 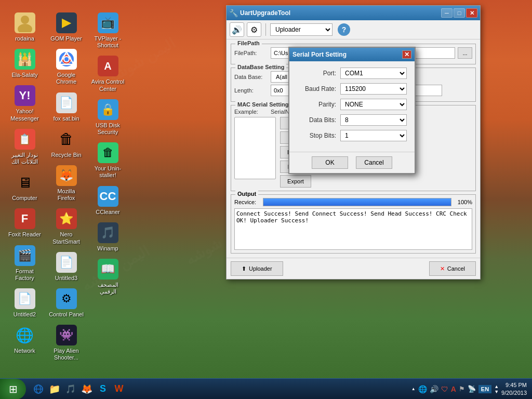 I want to click on icon-label-ela-salaty: Ela-Salaty, so click(x=24, y=75).